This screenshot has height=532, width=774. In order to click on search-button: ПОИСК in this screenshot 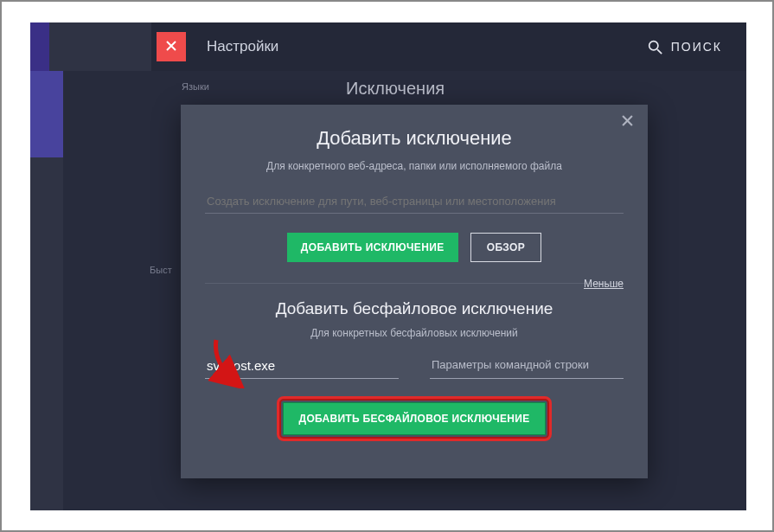, I will do `click(685, 47)`.